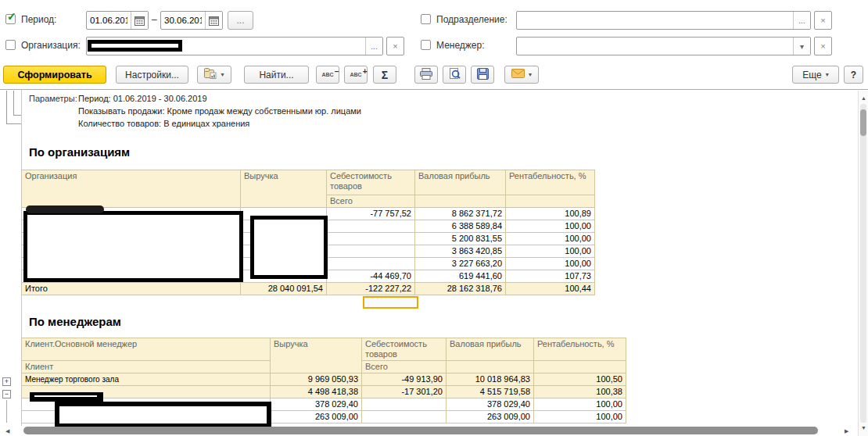 This screenshot has height=436, width=868. Describe the element at coordinates (155, 20) in the screenshot. I see `period-dash: –` at that location.